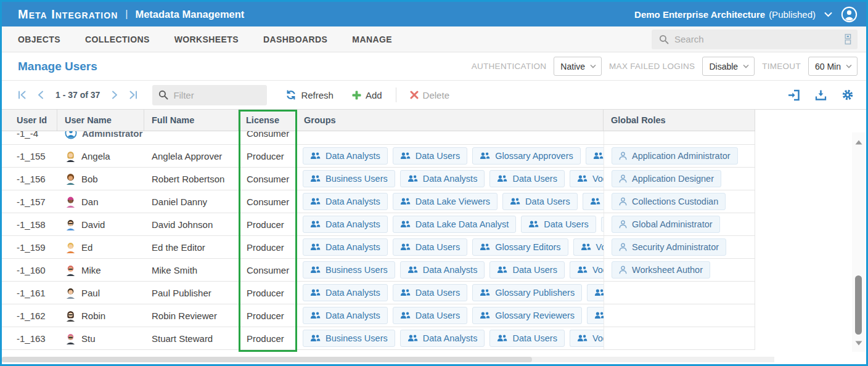 This screenshot has width=868, height=366. What do you see at coordinates (850, 15) in the screenshot?
I see `user-account-icon` at bounding box center [850, 15].